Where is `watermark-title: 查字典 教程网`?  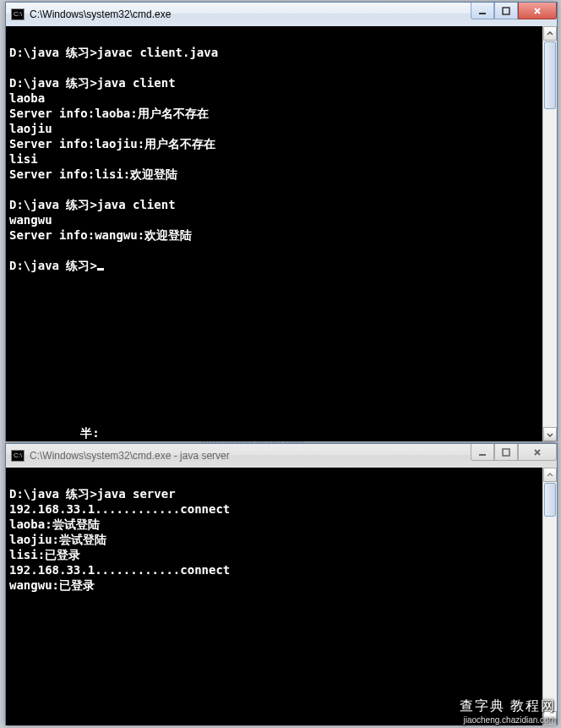 watermark-title: 查字典 教程网 is located at coordinates (508, 707).